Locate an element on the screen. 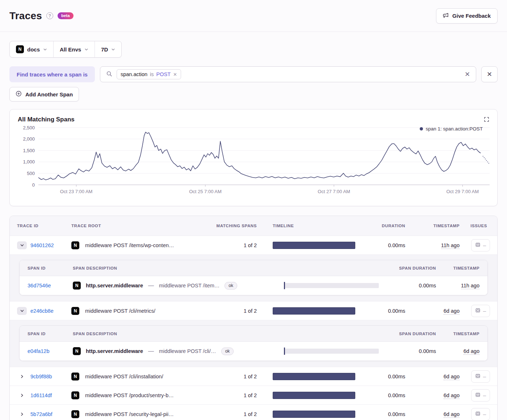 The height and width of the screenshot is (420, 507). col-duration: DURATION is located at coordinates (385, 226).